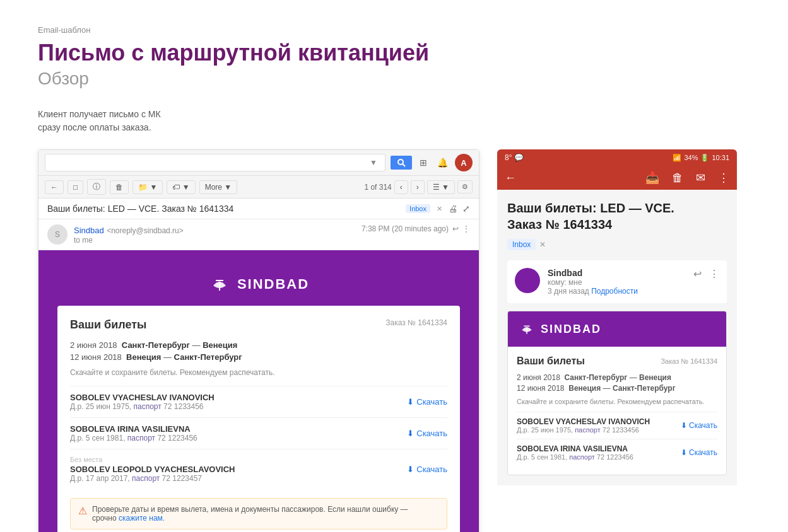 The width and height of the screenshot is (788, 532). What do you see at coordinates (453, 209) in the screenshot?
I see `print-icon: 🖨` at bounding box center [453, 209].